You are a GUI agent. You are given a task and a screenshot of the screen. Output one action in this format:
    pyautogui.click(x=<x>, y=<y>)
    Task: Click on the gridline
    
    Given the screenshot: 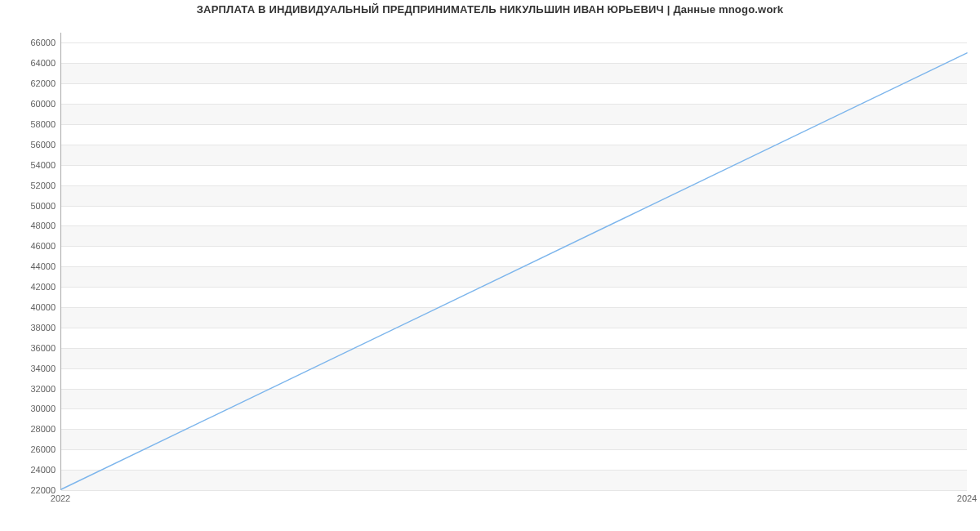 What is the action you would take?
    pyautogui.click(x=514, y=490)
    